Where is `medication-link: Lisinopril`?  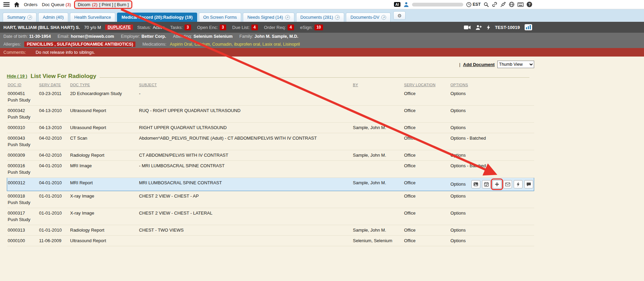 medication-link: Lisinopril is located at coordinates (291, 44).